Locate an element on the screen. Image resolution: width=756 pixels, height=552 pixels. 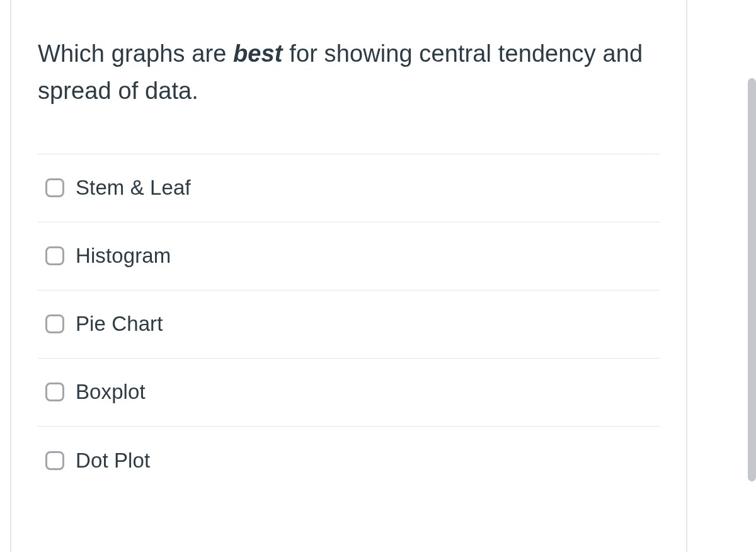
scrollbar-thumb is located at coordinates (752, 280).